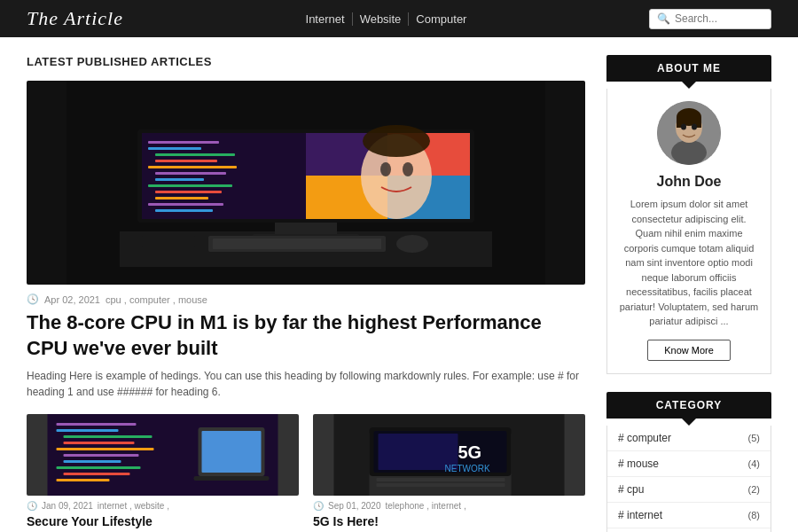 Image resolution: width=798 pixels, height=532 pixels. What do you see at coordinates (399, 19) in the screenshot?
I see `site-header: The Article Internet Website Computer 🔍` at bounding box center [399, 19].